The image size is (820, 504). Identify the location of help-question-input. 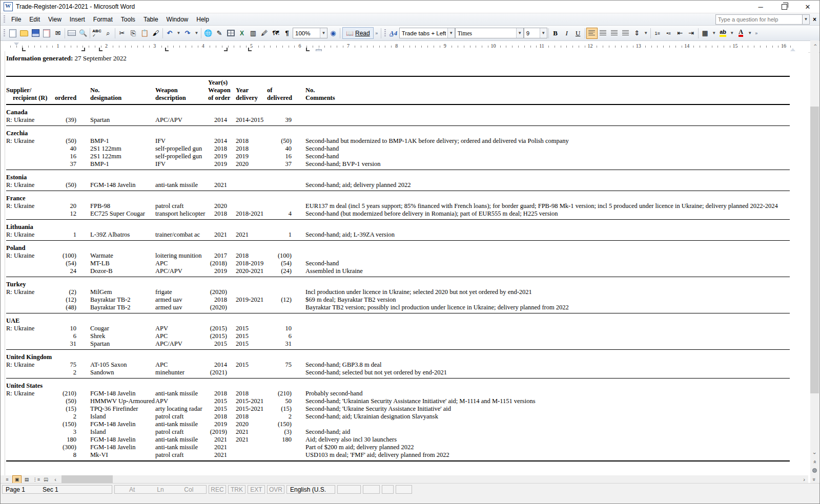
(759, 19).